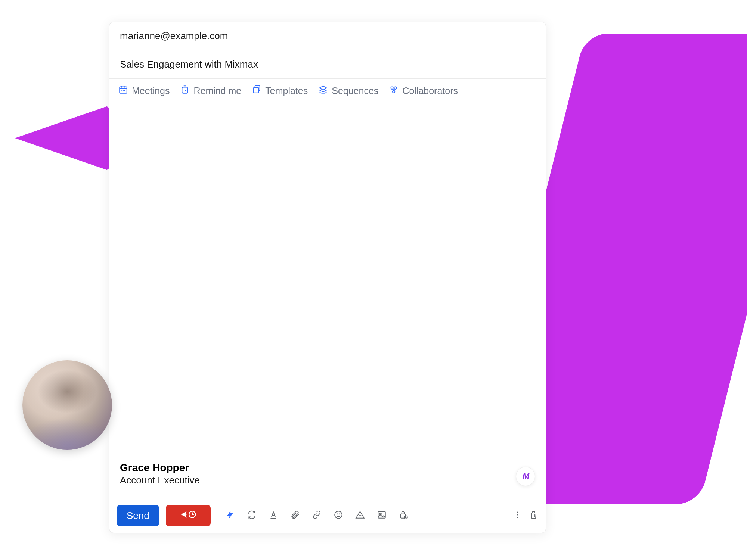 The image size is (747, 560). What do you see at coordinates (360, 516) in the screenshot?
I see `drive-button` at bounding box center [360, 516].